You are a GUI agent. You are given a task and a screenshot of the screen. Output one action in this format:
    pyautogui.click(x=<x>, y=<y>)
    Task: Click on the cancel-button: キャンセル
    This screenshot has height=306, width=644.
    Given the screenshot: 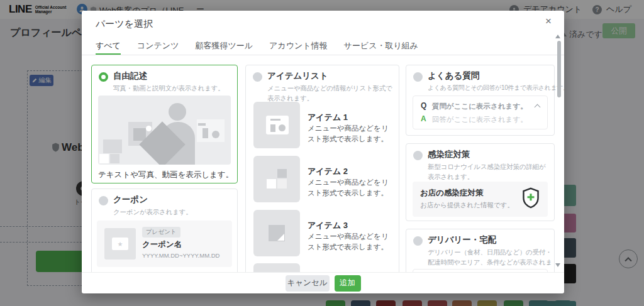 What is the action you would take?
    pyautogui.click(x=308, y=283)
    